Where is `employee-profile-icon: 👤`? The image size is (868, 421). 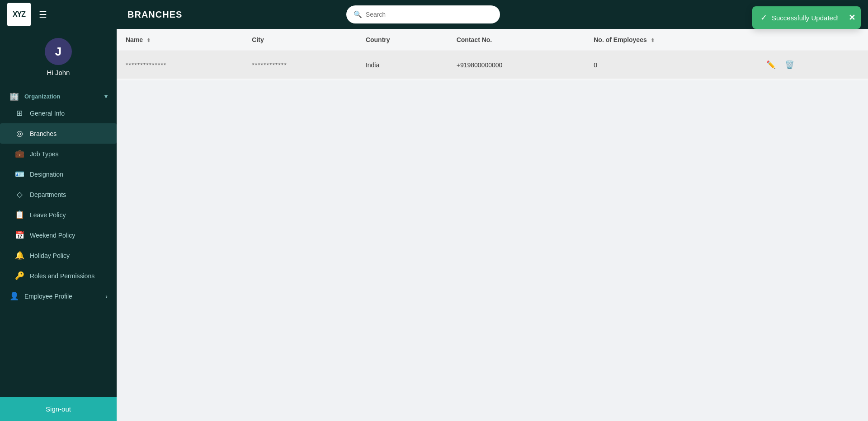
employee-profile-icon: 👤 is located at coordinates (14, 296).